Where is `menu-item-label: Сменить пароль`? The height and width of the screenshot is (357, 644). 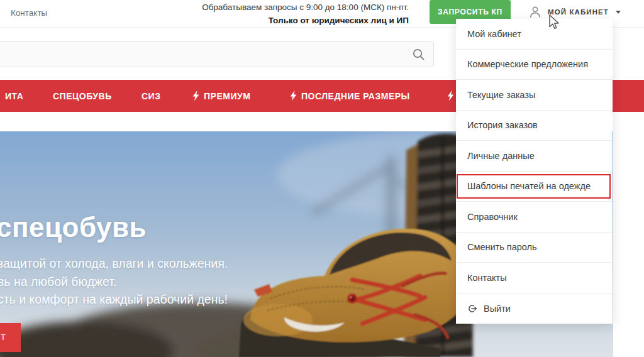 menu-item-label: Сменить пароль is located at coordinates (502, 247).